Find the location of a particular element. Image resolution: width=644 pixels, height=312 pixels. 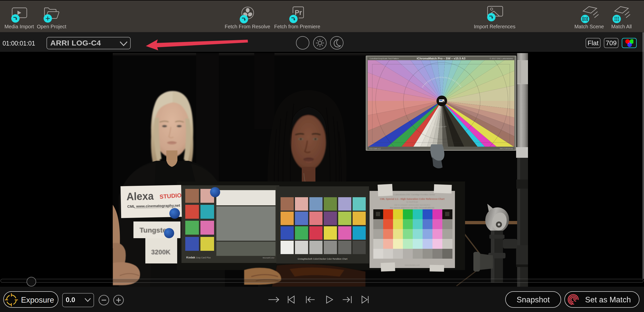

svg-text:ColorBar/GrayScale Test Patter: ColorBar/GrayScale Test Pattern is located at coordinates (384, 59).